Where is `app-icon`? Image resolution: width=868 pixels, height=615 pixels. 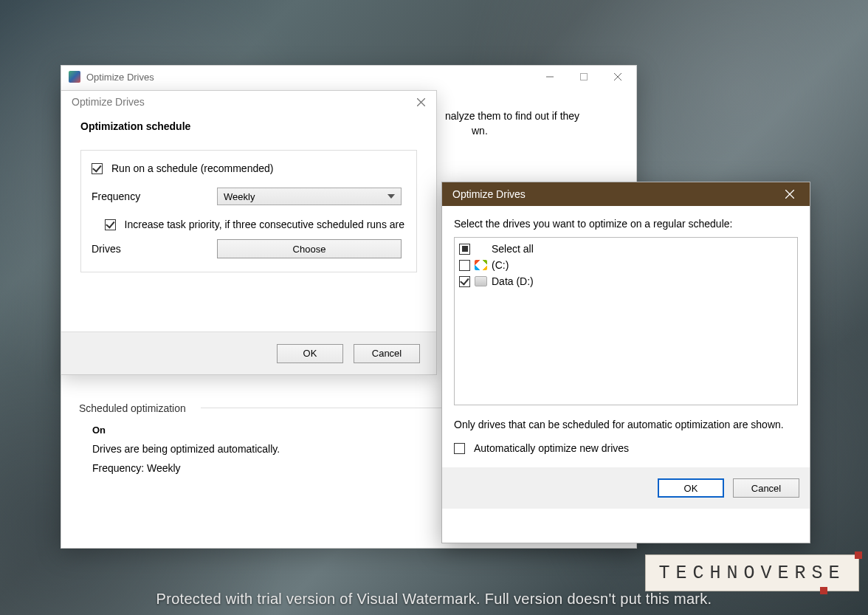
app-icon is located at coordinates (75, 77).